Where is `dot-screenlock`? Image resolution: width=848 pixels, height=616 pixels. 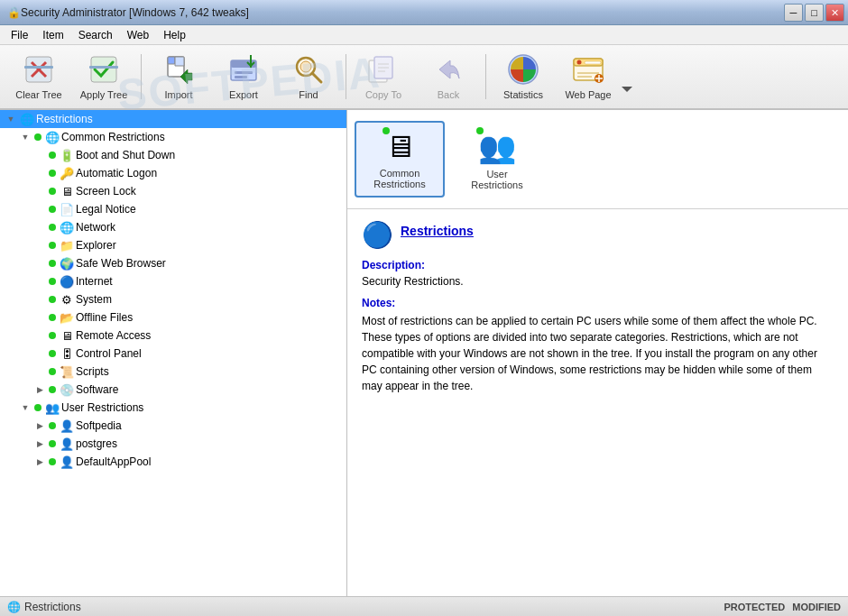 dot-screenlock is located at coordinates (52, 191).